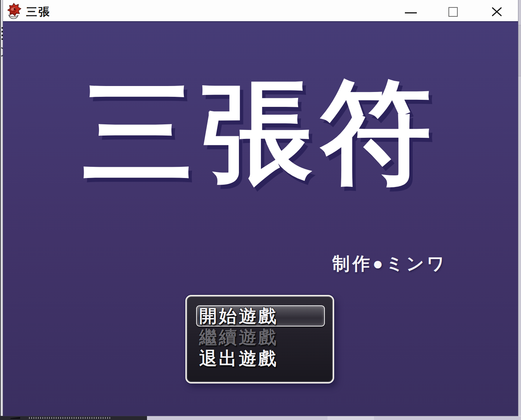 The width and height of the screenshot is (521, 420). What do you see at coordinates (411, 13) in the screenshot?
I see `minimize-icon` at bounding box center [411, 13].